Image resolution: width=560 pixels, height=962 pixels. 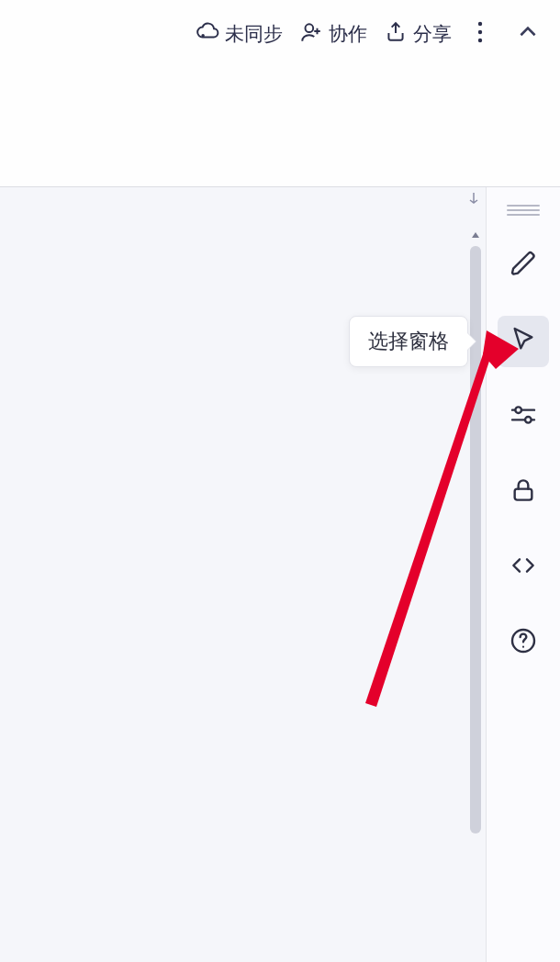 What do you see at coordinates (523, 567) in the screenshot?
I see `code-icon` at bounding box center [523, 567].